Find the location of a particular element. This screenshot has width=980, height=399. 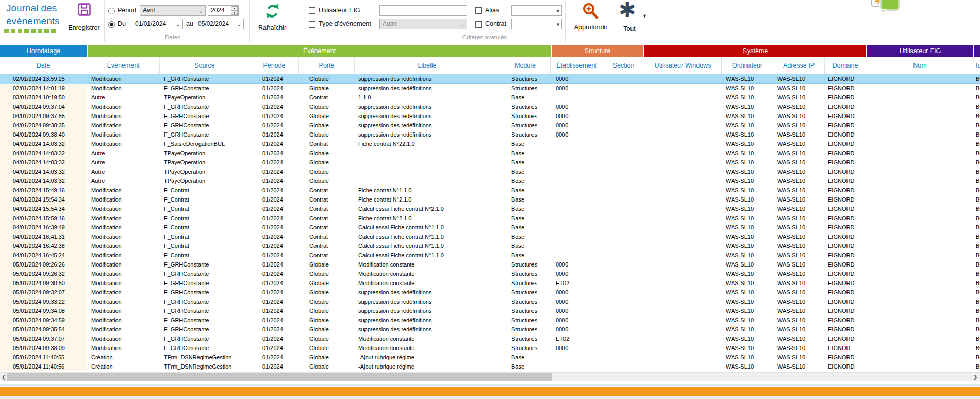

column-header-adresse-ip: Adresse IP is located at coordinates (799, 66).